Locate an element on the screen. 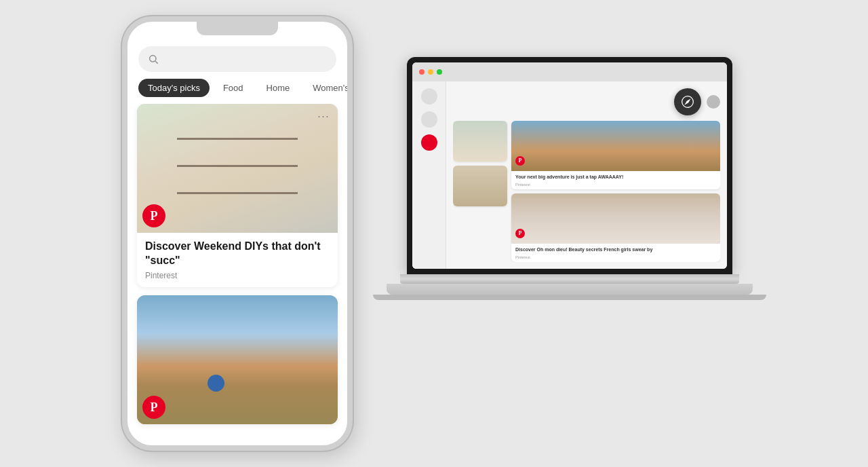  search-bar is located at coordinates (237, 59).